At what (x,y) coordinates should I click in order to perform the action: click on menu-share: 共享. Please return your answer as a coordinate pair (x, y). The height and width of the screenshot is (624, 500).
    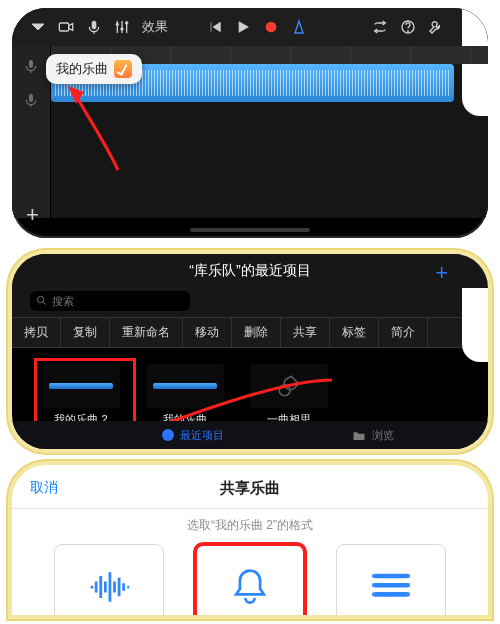
    Looking at the image, I should click on (306, 332).